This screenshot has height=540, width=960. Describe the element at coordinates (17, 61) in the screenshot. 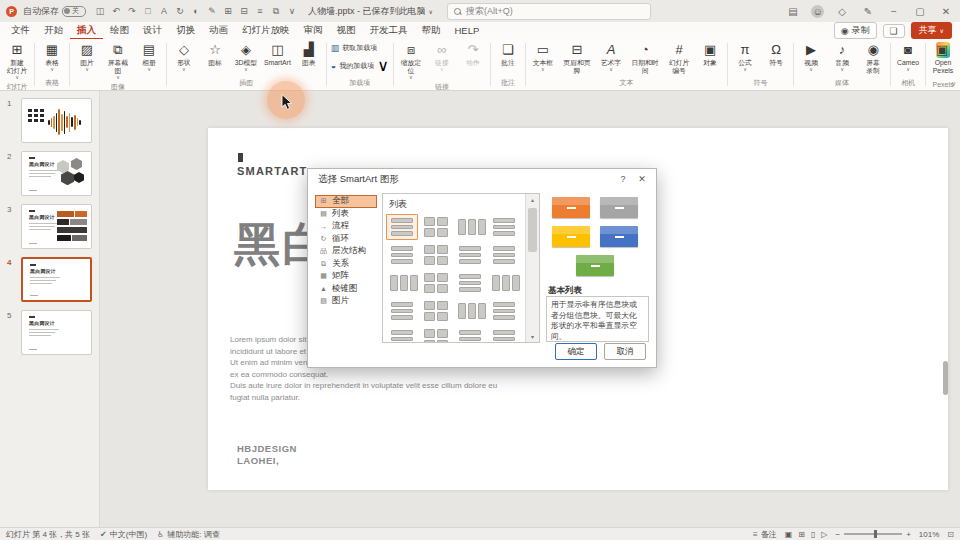

I see `new-slide-button: ⊞新建 幻灯片∨` at that location.